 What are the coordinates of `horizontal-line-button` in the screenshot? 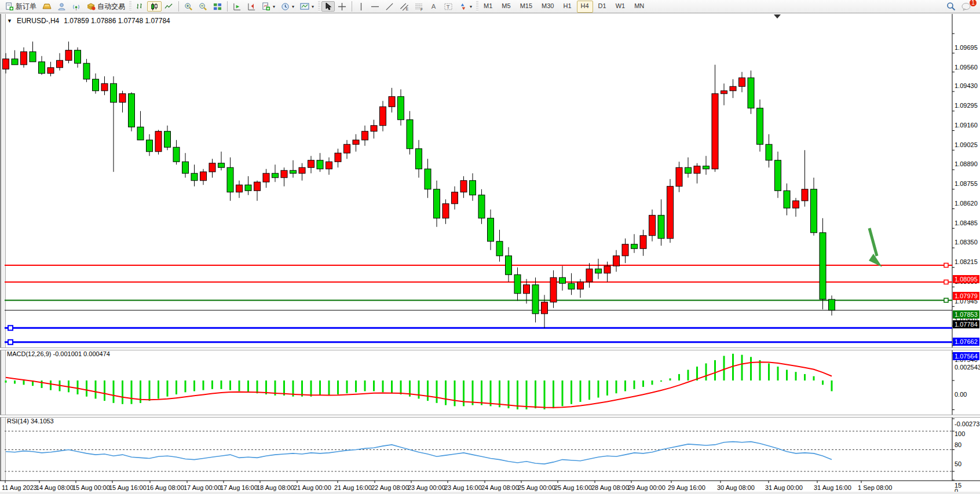 It's located at (375, 6).